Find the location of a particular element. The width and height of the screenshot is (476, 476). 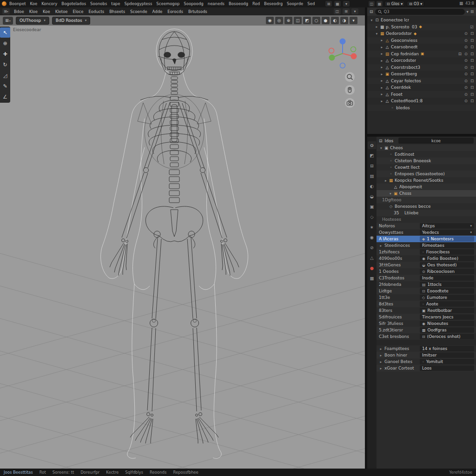

editor-menu-adde: Adde is located at coordinates (158, 12).